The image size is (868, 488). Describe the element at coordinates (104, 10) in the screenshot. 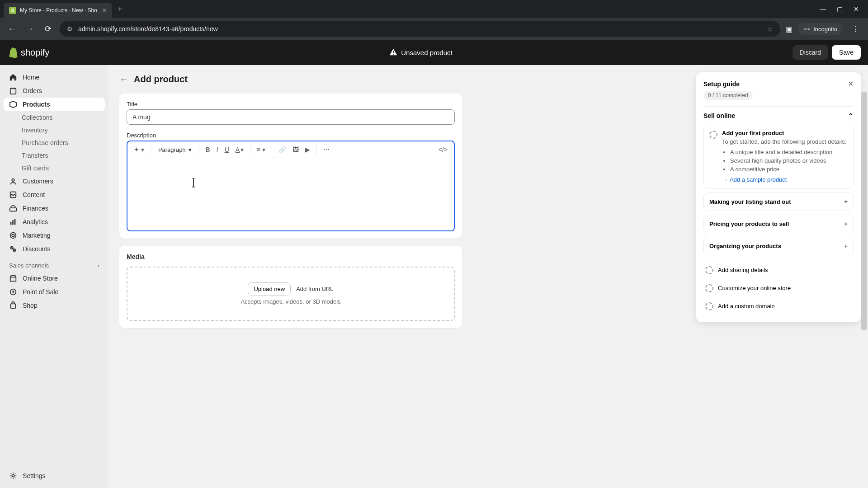

I see `tab-close-icon: ✕` at that location.